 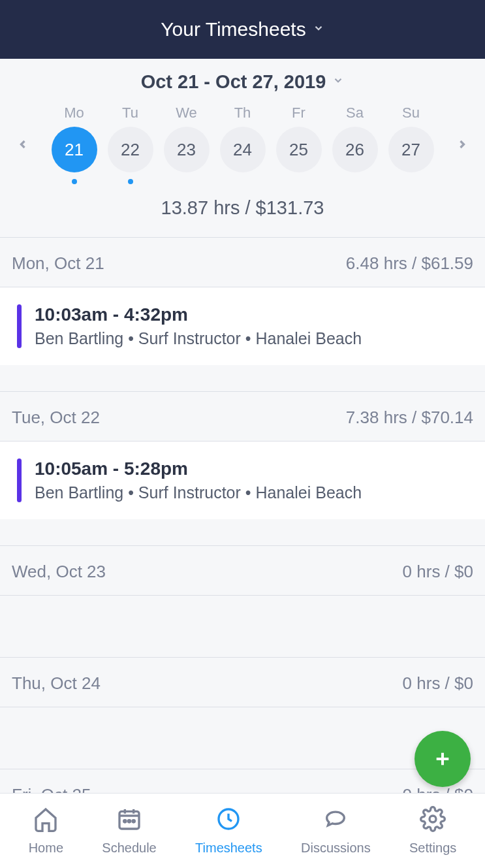 I want to click on bottom-tab-bar: Home Schedule Timesheets Discussions Set…, so click(x=243, y=831).